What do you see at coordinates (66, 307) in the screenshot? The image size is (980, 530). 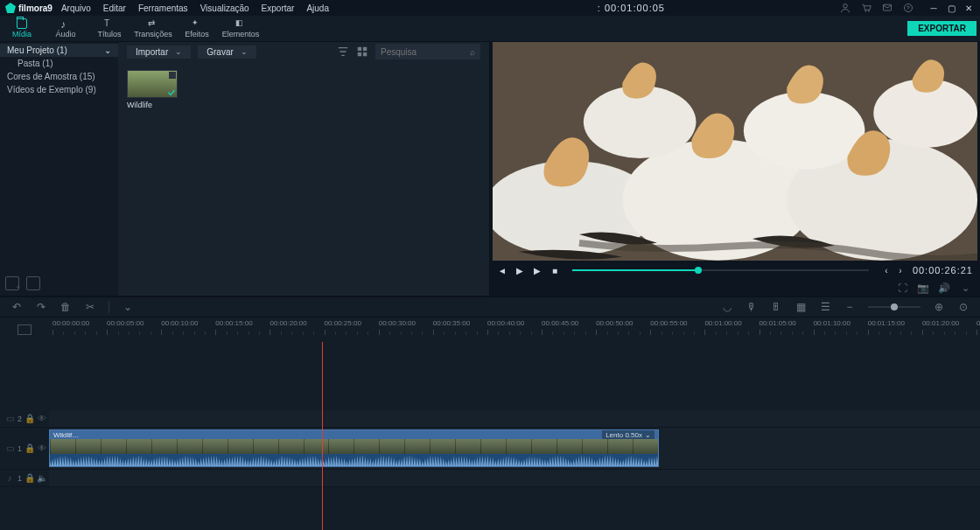 I see `delete-icon: 🗑` at bounding box center [66, 307].